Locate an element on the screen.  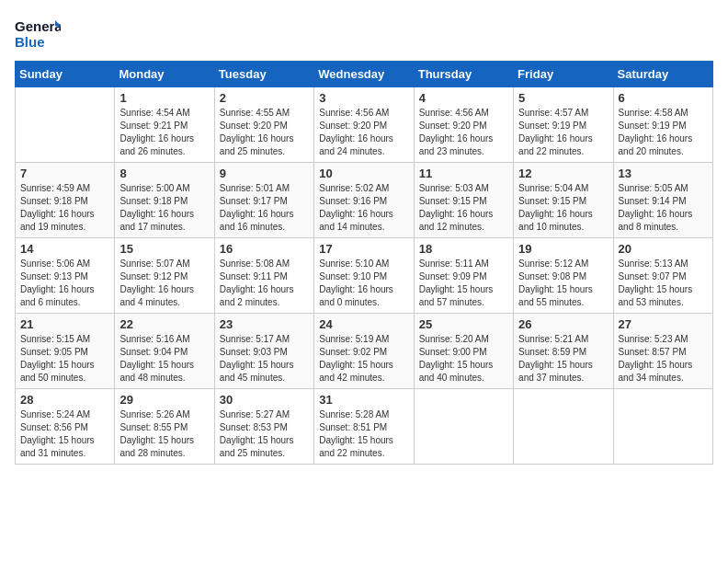
svg-text: General is located at coordinates (38, 26).